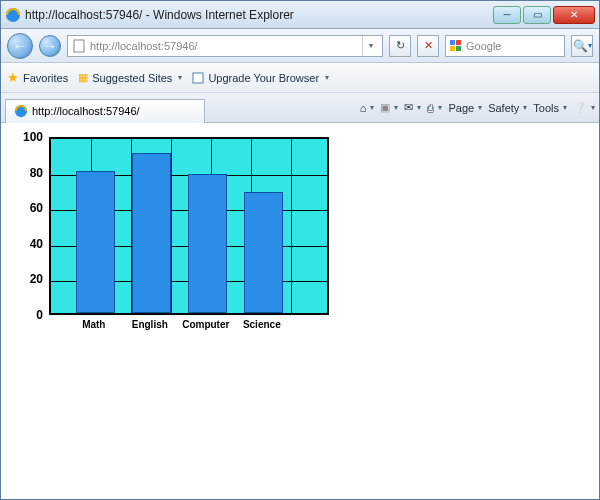  What do you see at coordinates (430, 108) in the screenshot?
I see `print-icon: ⎙` at bounding box center [430, 108].